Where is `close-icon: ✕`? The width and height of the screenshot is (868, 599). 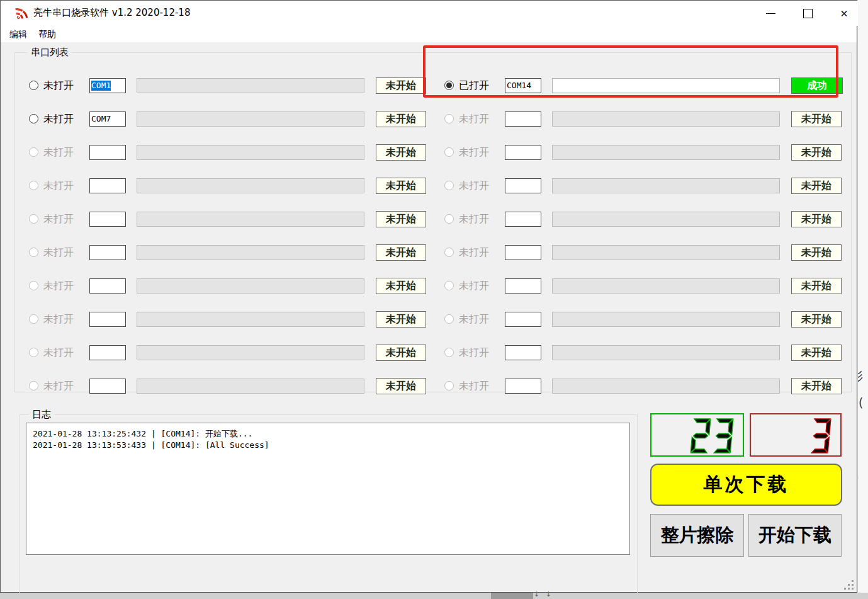
close-icon: ✕ is located at coordinates (845, 14).